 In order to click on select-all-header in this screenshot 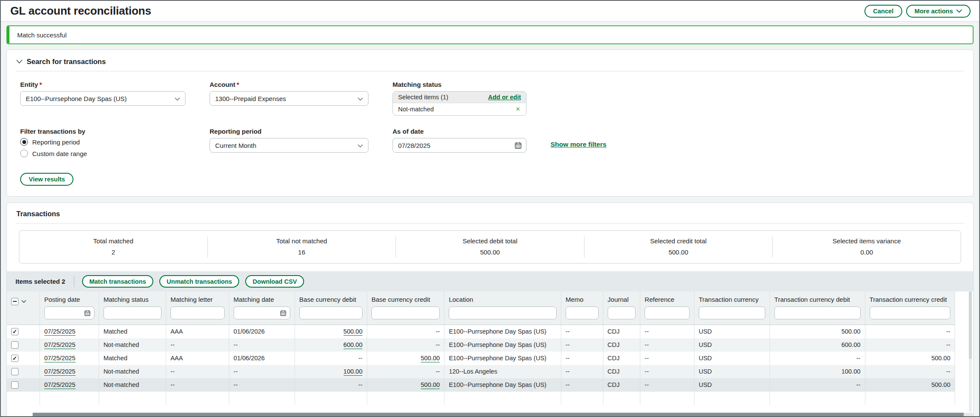, I will do `click(23, 308)`.